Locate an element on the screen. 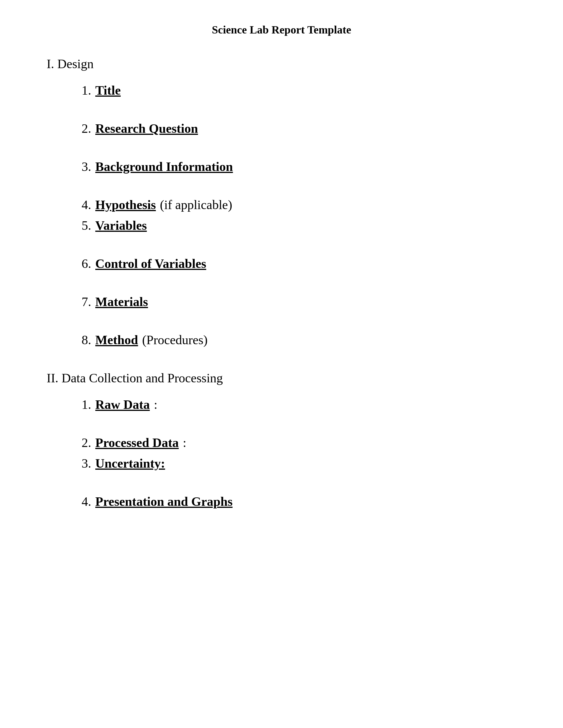  item-ii-2-processed-data: 2. Processed Data : is located at coordinates (299, 443).